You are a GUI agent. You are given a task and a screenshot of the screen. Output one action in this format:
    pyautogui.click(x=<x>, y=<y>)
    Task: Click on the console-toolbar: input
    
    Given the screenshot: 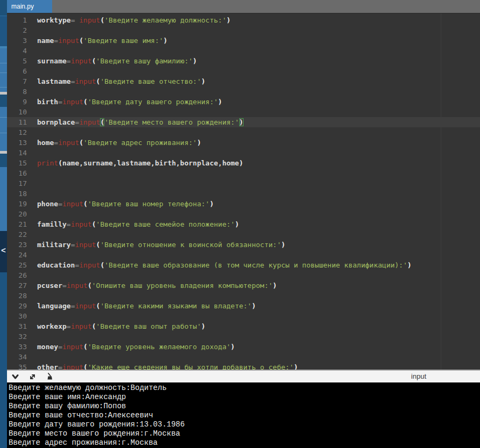 What is the action you would take?
    pyautogui.click(x=243, y=376)
    